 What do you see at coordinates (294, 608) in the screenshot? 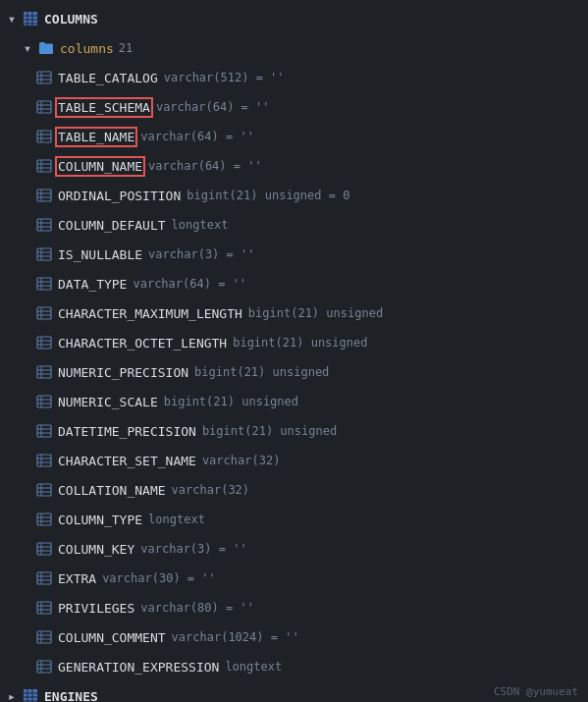
I see `column-row: PRIVILEGESvarchar(80) = ''` at bounding box center [294, 608].